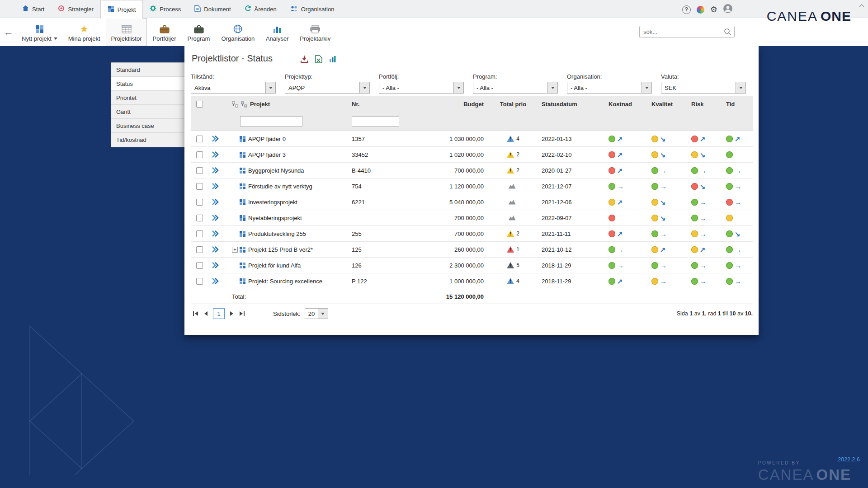 The width and height of the screenshot is (868, 488). Describe the element at coordinates (219, 314) in the screenshot. I see `current-page-input: 1` at that location.